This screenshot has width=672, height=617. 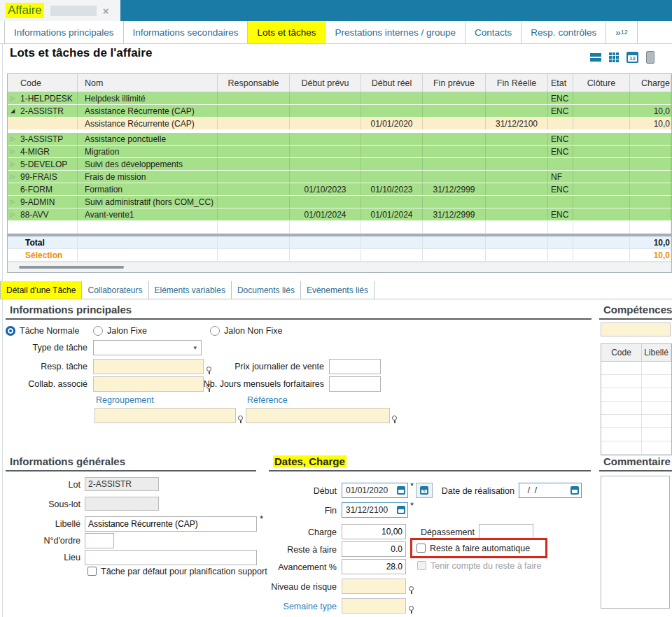 What do you see at coordinates (340, 177) in the screenshot?
I see `table-row: 99-FRAIS Frais de mission NF` at bounding box center [340, 177].